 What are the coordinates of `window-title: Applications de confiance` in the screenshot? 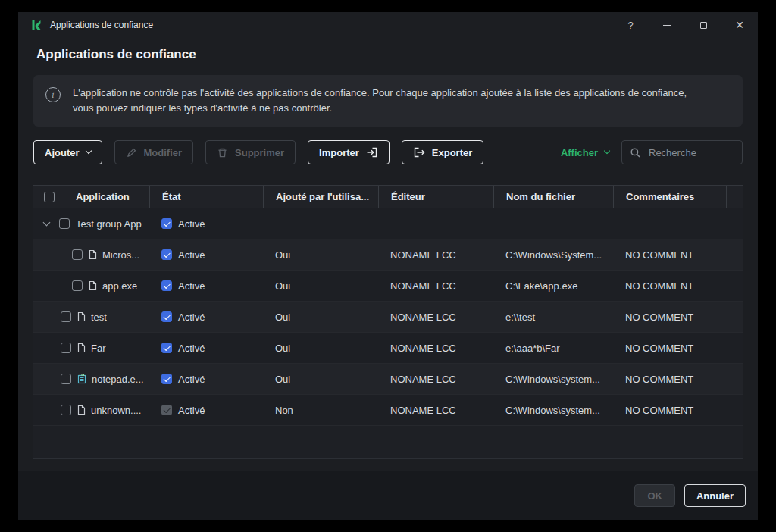 It's located at (102, 25).